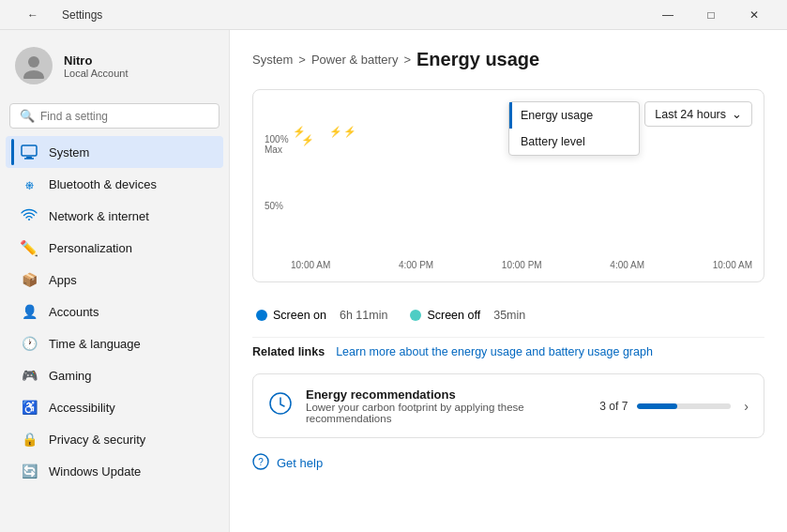 This screenshot has width=787, height=532. Describe the element at coordinates (446, 405) in the screenshot. I see `recommendations-text: Energy recommendations Lower your carbon…` at that location.